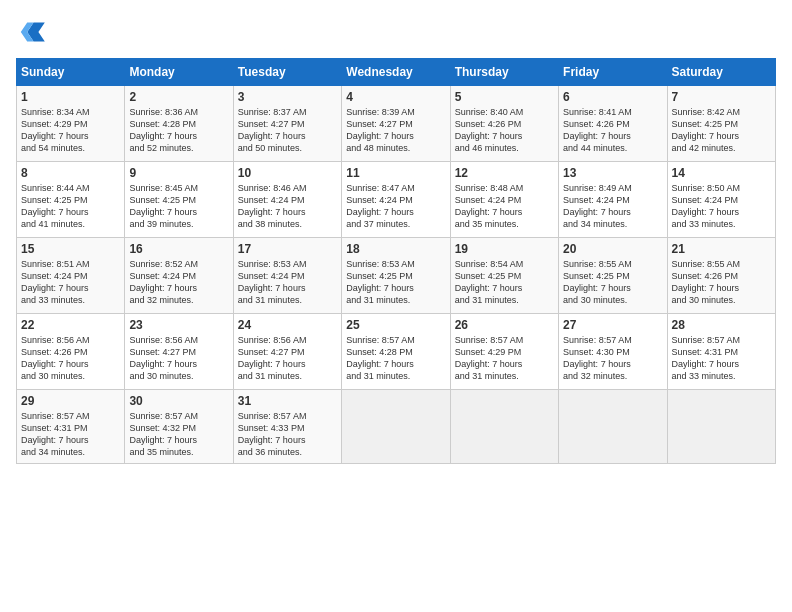 The width and height of the screenshot is (792, 612). I want to click on day-number: 18, so click(396, 249).